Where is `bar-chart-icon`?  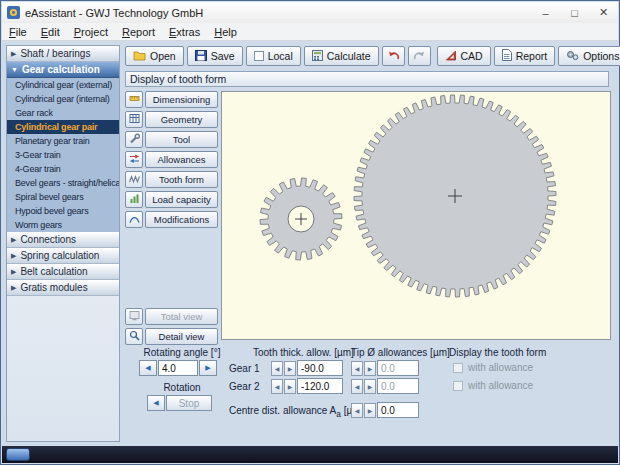 bar-chart-icon is located at coordinates (134, 200).